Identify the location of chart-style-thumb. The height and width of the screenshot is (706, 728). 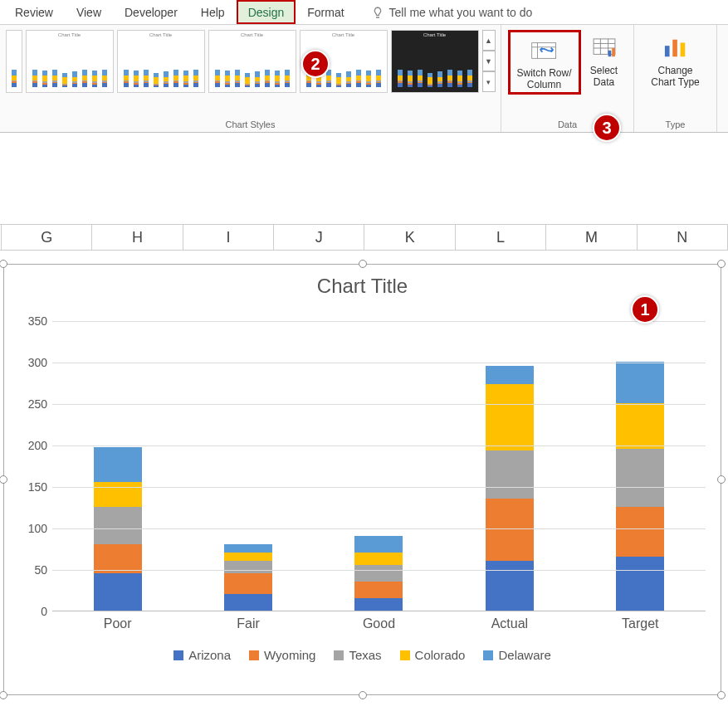
(14, 61).